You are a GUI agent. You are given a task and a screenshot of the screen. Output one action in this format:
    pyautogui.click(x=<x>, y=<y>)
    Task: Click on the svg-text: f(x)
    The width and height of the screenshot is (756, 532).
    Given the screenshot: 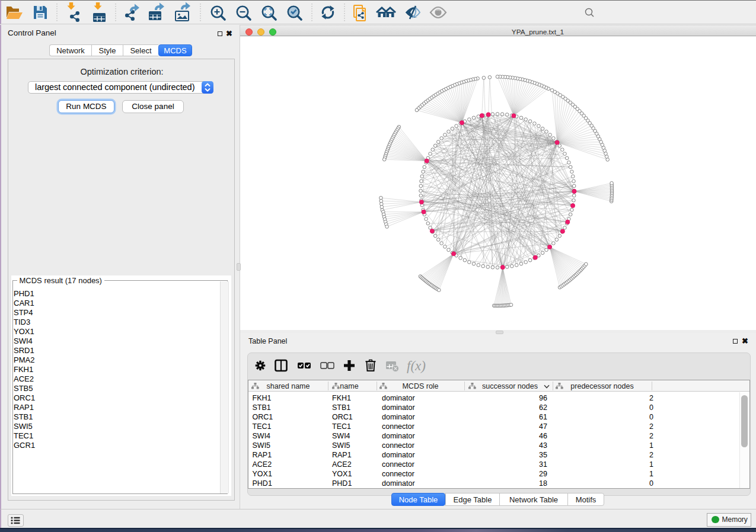 What is the action you would take?
    pyautogui.click(x=416, y=366)
    